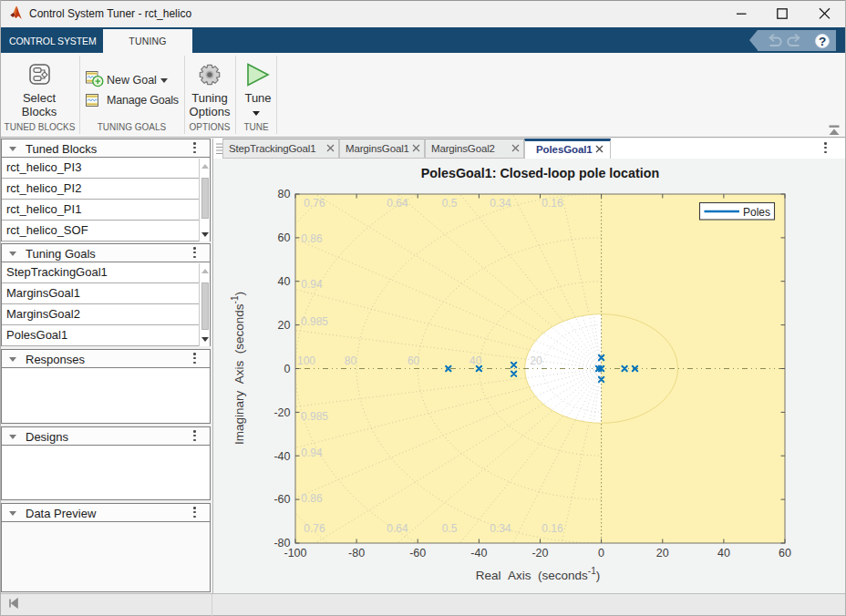 The height and width of the screenshot is (616, 846). What do you see at coordinates (238, 368) in the screenshot?
I see `svg-text: Imaginary Axis (seconds-1)` at bounding box center [238, 368].